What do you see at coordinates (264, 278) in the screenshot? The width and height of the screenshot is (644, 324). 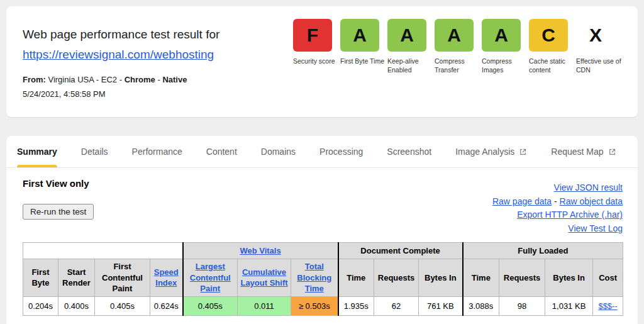 I see `col-cls-link: Cumulative Layout Shift` at bounding box center [264, 278].